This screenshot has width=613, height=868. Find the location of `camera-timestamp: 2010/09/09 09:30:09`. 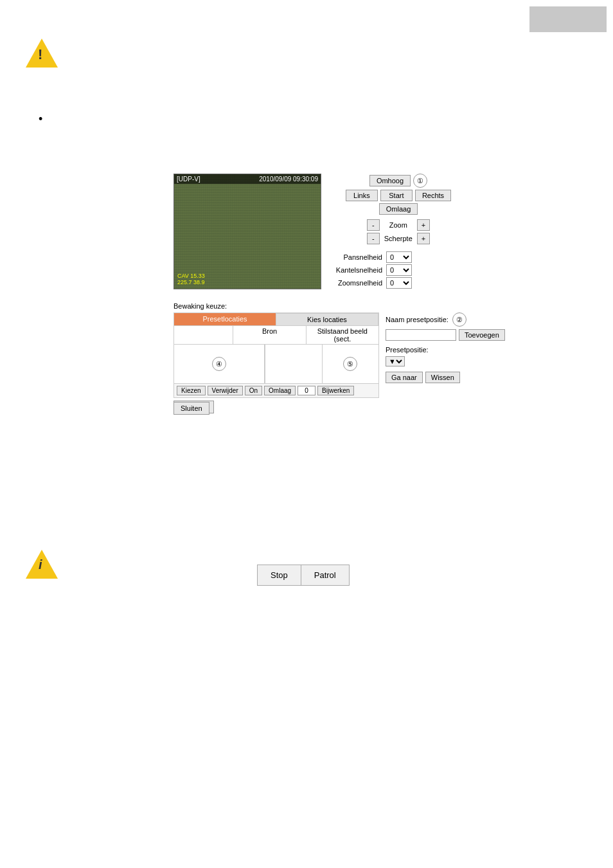

camera-timestamp: 2010/09/09 09:30:09 is located at coordinates (289, 179).